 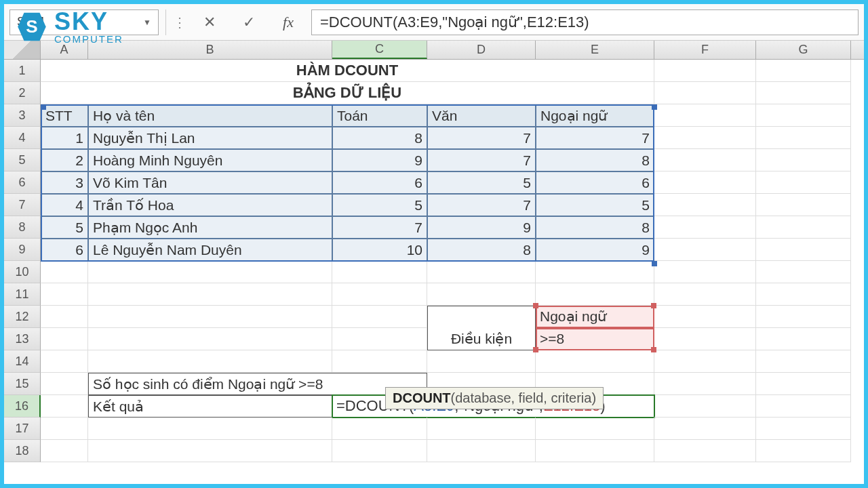 I want to click on cell: Văn, so click(x=481, y=115).